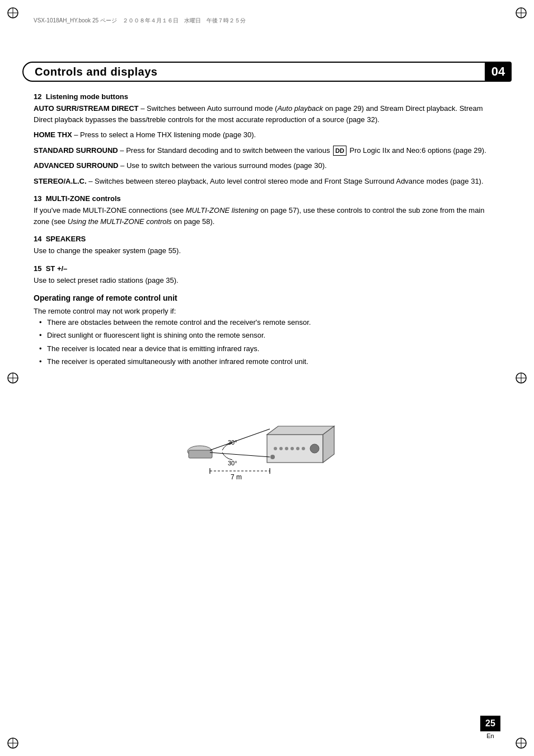 The height and width of the screenshot is (756, 534). I want to click on section-12: 12 Listening mode buttons AUTO SURR/STRE…, so click(261, 139).